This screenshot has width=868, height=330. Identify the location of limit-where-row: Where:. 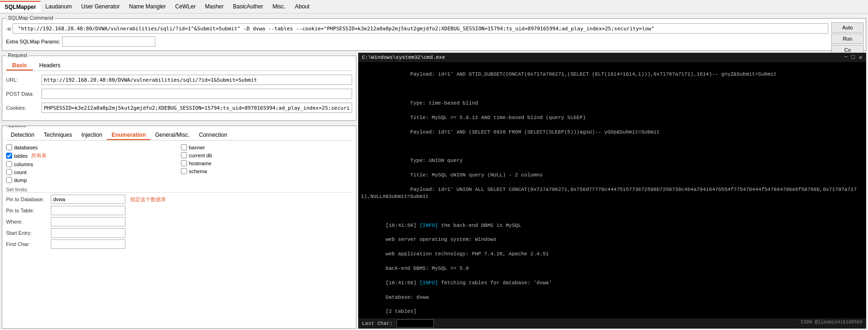
(179, 222).